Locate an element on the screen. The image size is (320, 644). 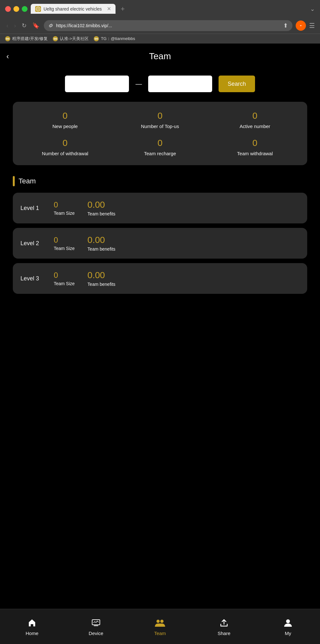
bookmark-favicon-2: tm is located at coordinates (55, 39).